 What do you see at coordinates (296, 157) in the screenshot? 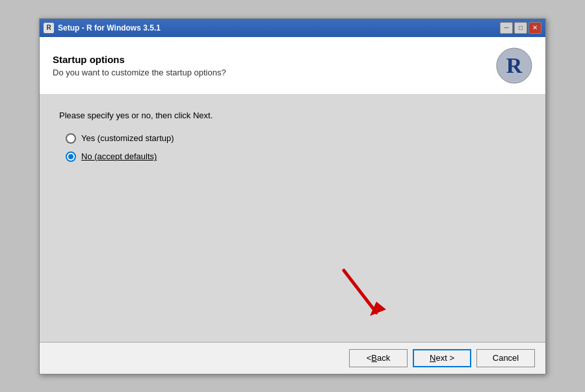
I see `radio-item-no: No (accept defaults)` at bounding box center [296, 157].